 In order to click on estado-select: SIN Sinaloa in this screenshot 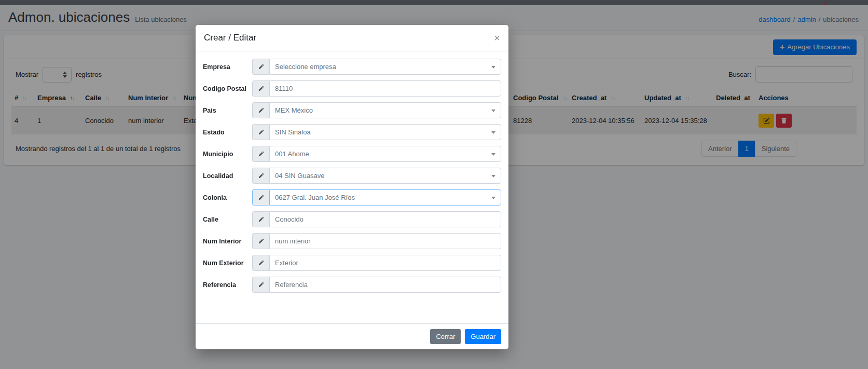, I will do `click(385, 132)`.